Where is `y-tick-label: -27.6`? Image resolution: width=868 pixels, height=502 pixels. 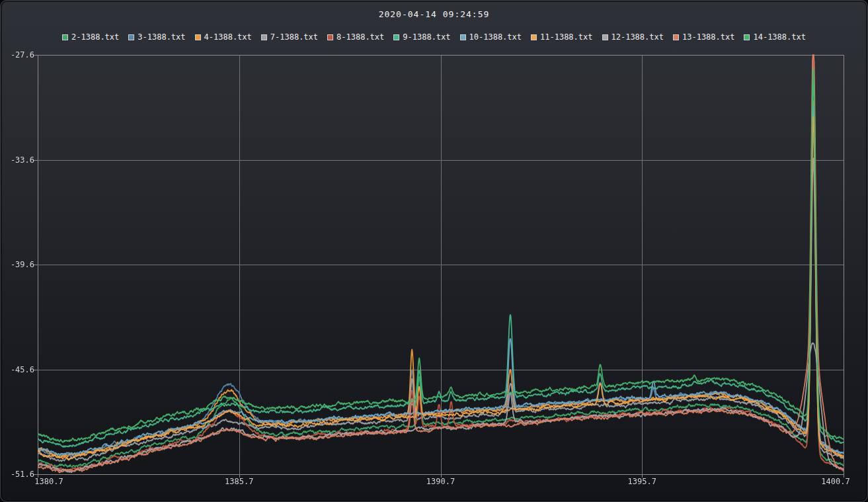 y-tick-label: -27.6 is located at coordinates (19, 55).